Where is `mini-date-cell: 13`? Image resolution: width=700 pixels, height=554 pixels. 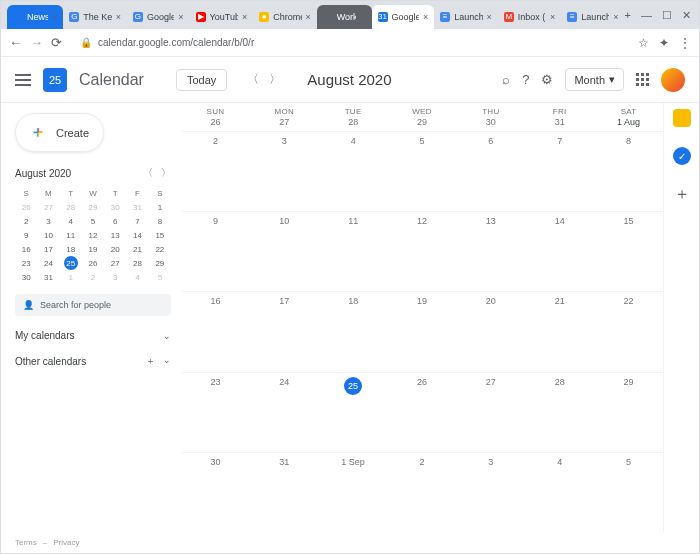
mini-date-cell: 13 is located at coordinates (115, 235).